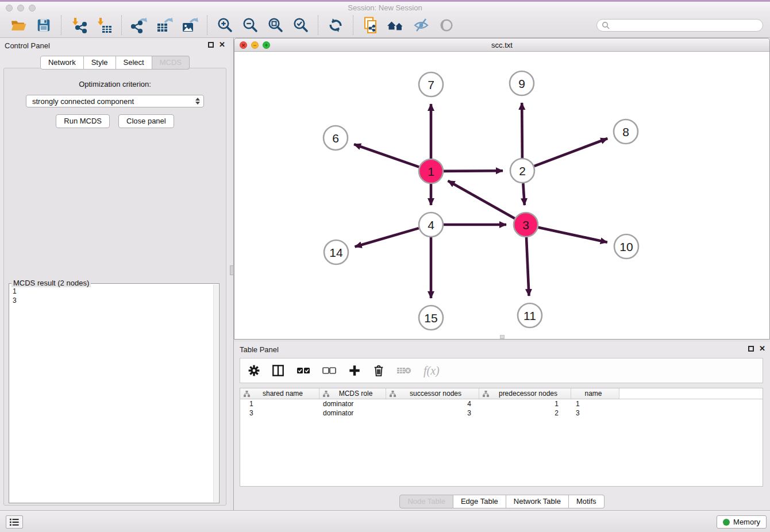 This screenshot has height=532, width=770. What do you see at coordinates (139, 25) in the screenshot?
I see `export-network-button` at bounding box center [139, 25].